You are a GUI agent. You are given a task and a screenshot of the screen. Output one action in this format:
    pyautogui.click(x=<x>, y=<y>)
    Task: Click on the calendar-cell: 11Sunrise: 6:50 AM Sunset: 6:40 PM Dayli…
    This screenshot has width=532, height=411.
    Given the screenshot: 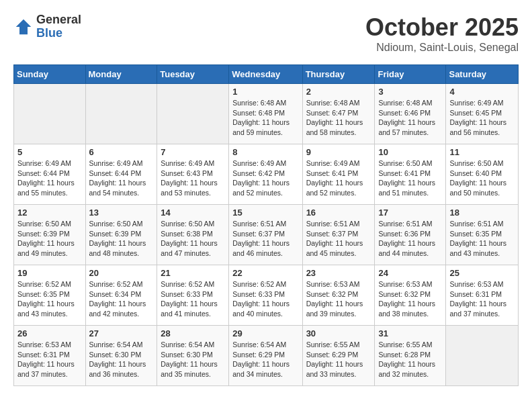 What is the action you would take?
    pyautogui.click(x=482, y=175)
    